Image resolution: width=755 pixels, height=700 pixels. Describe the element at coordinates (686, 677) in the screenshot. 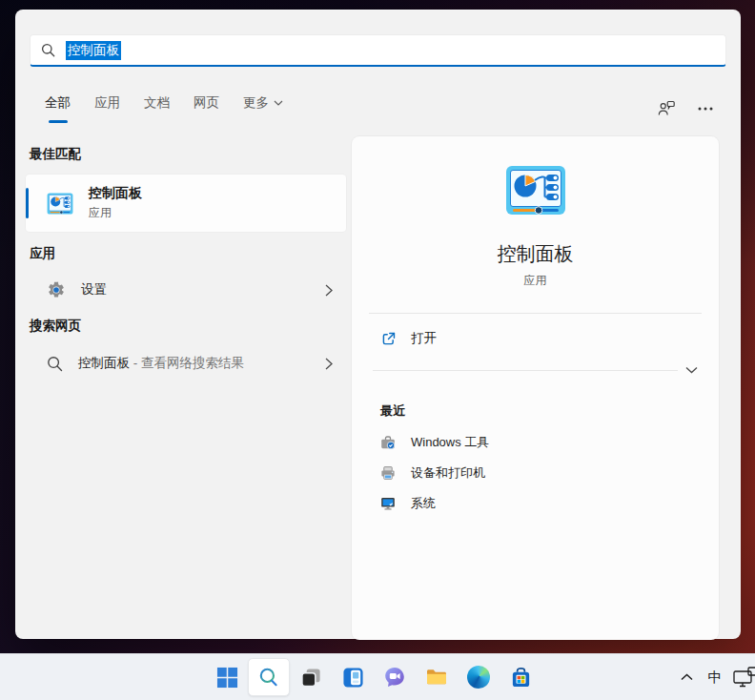

I see `chevron-up-icon` at that location.